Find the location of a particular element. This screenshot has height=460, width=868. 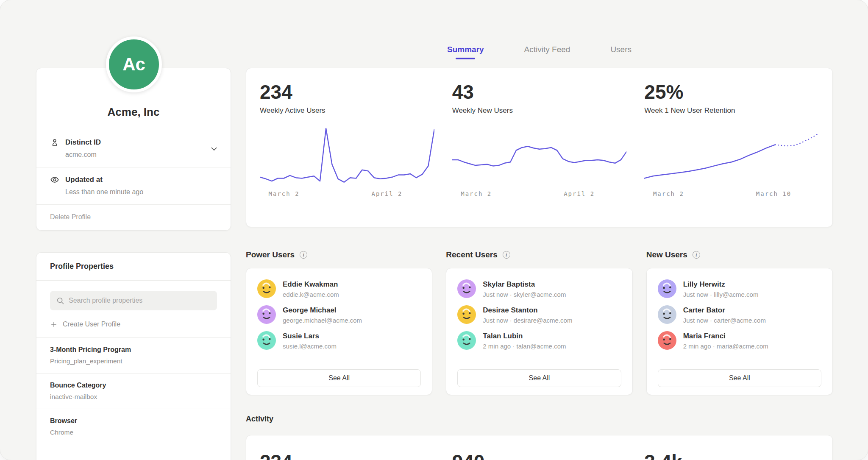

profile-properties-card: Profile Properties Create User Profile 3… is located at coordinates (134, 356).